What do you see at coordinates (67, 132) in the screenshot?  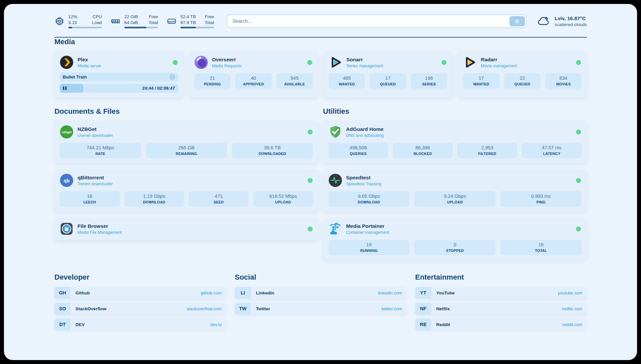 I see `nzbget-logo: nzbget` at bounding box center [67, 132].